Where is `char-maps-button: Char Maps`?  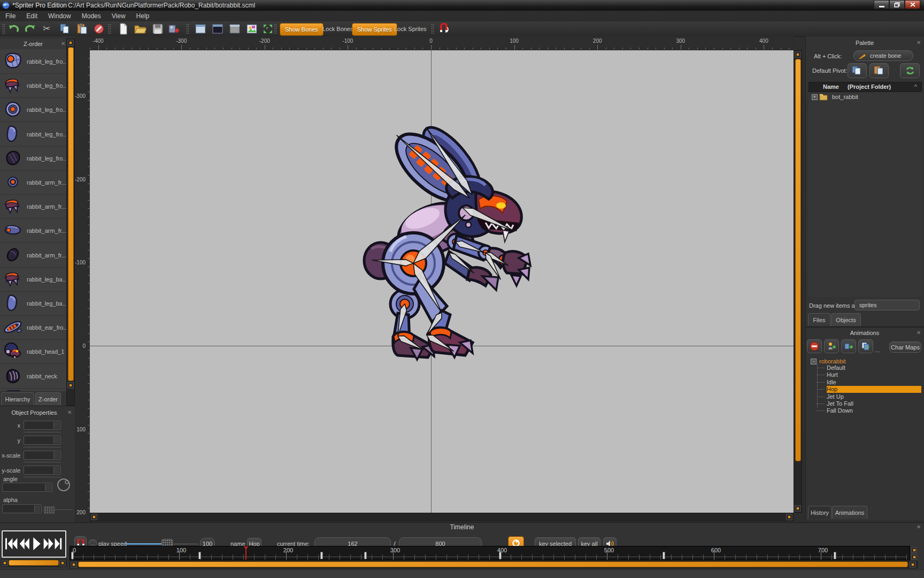 char-maps-button: Char Maps is located at coordinates (905, 347).